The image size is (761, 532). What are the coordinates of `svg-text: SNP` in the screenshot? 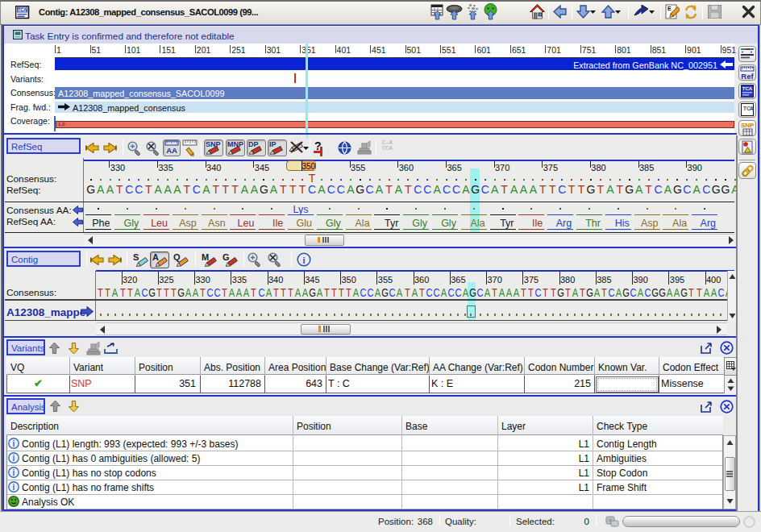 It's located at (748, 126).